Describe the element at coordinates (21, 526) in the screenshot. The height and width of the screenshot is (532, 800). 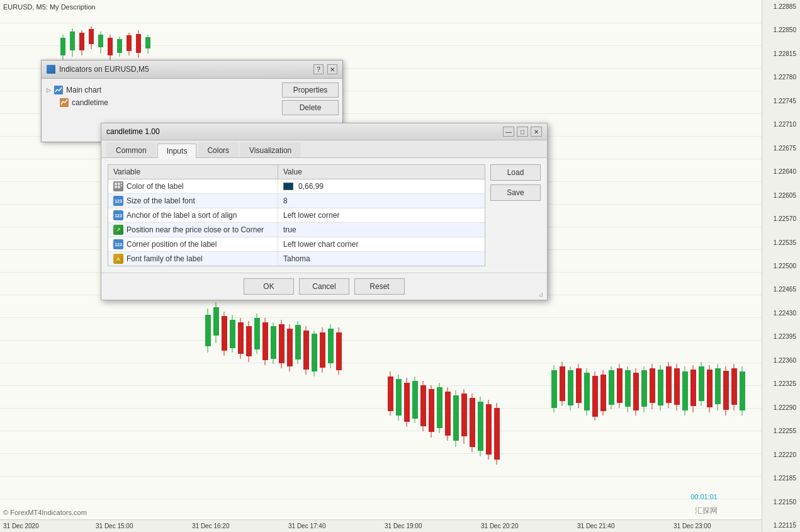
I see `time-label-0: 31 Dec 2020` at that location.